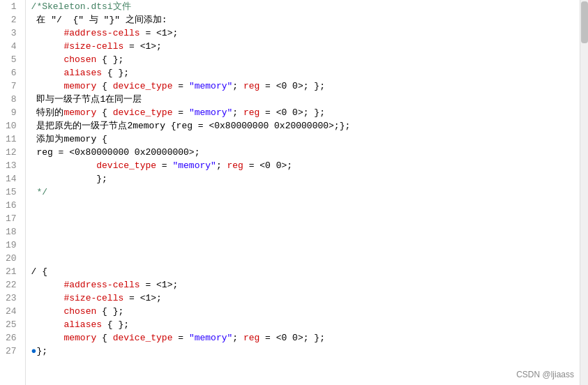 Image resolution: width=588 pixels, height=385 pixels. Describe the element at coordinates (13, 325) in the screenshot. I see `line-number-25: 25` at that location.